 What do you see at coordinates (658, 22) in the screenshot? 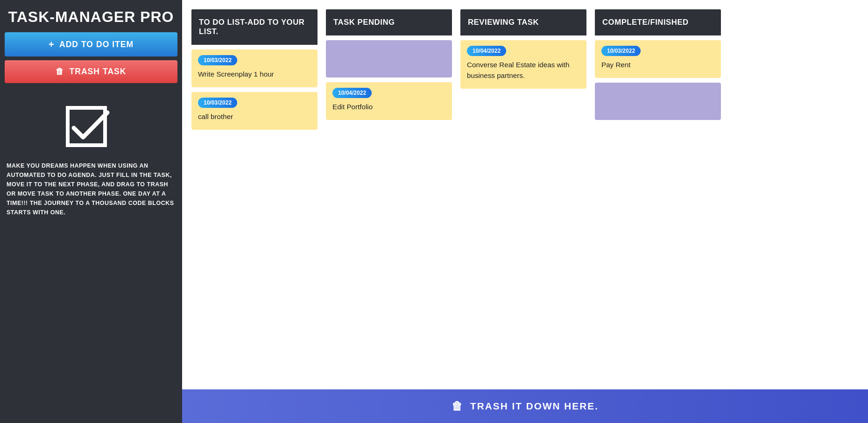
I see `column-header-complete: COMPLETE/FINISHED` at bounding box center [658, 22].